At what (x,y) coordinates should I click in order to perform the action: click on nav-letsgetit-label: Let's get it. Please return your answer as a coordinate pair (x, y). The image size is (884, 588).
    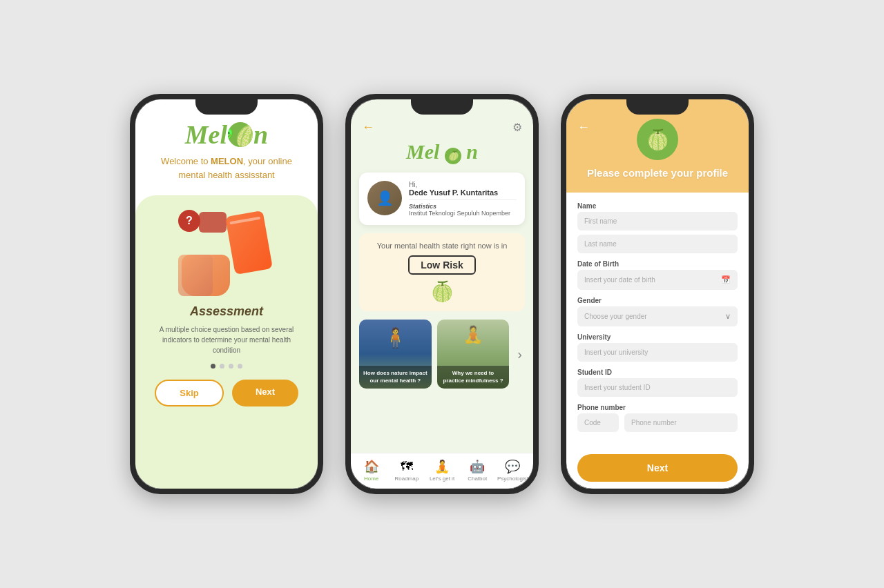
    Looking at the image, I should click on (442, 479).